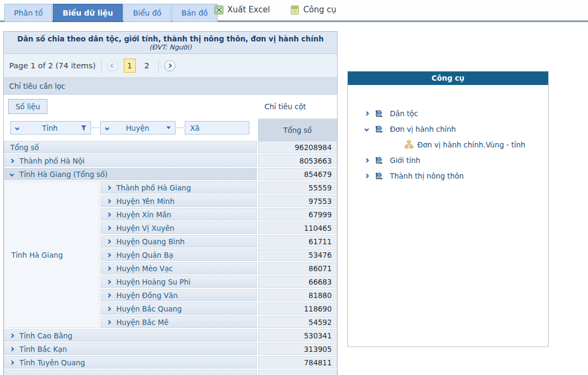  I want to click on row-category: Huyện Xín Mần, so click(179, 214).